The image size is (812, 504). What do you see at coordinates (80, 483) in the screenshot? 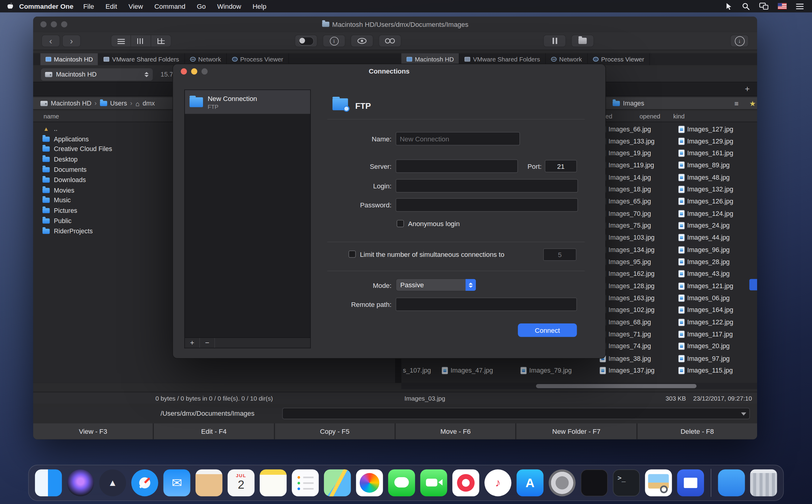
I see `dock-icon-siri` at bounding box center [80, 483].